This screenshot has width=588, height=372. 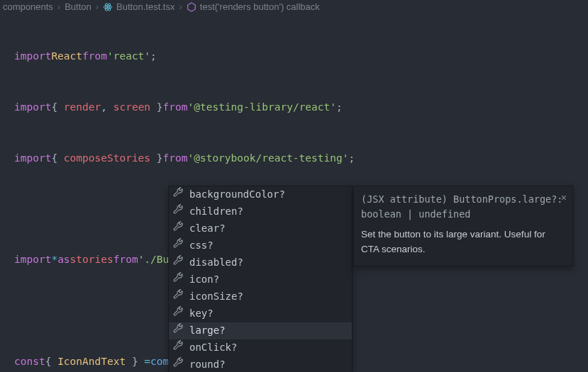 I want to click on code-line: import { composeStories } from '@storybo…, so click(x=301, y=159).